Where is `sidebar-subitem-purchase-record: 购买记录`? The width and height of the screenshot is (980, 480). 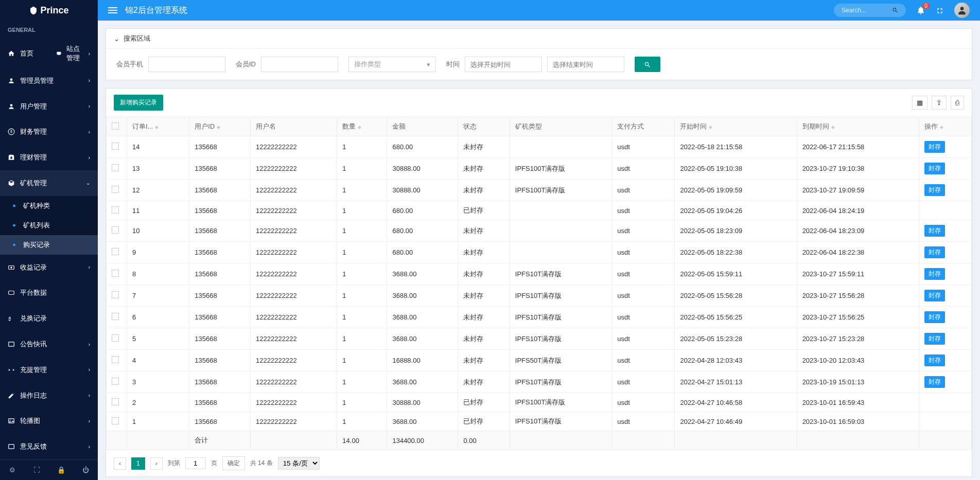 sidebar-subitem-purchase-record: 购买记录 is located at coordinates (49, 245).